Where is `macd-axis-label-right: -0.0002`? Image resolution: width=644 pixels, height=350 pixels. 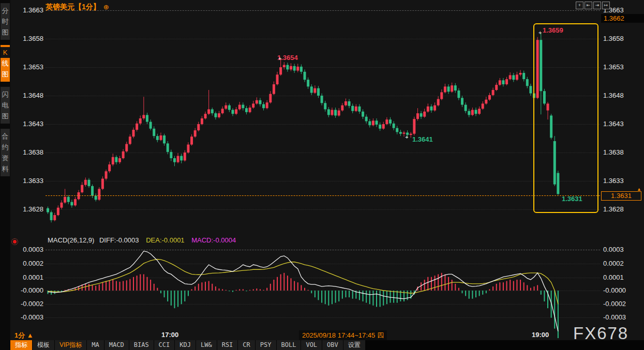 macd-axis-label-right: -0.0002 is located at coordinates (622, 304).